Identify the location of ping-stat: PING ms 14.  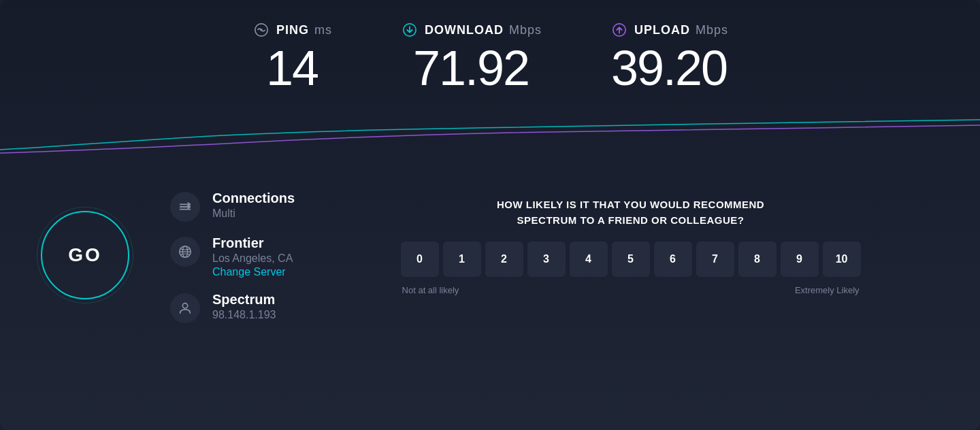
(292, 56).